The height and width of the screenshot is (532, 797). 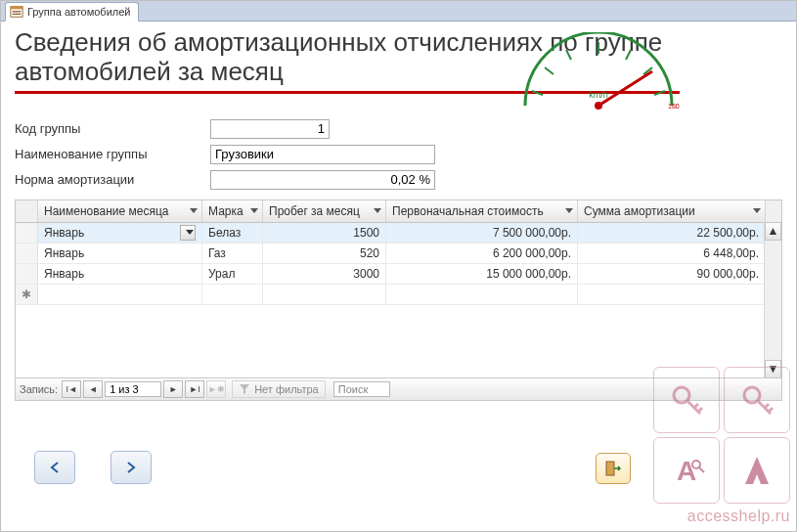 I want to click on record-position-input, so click(x=133, y=389).